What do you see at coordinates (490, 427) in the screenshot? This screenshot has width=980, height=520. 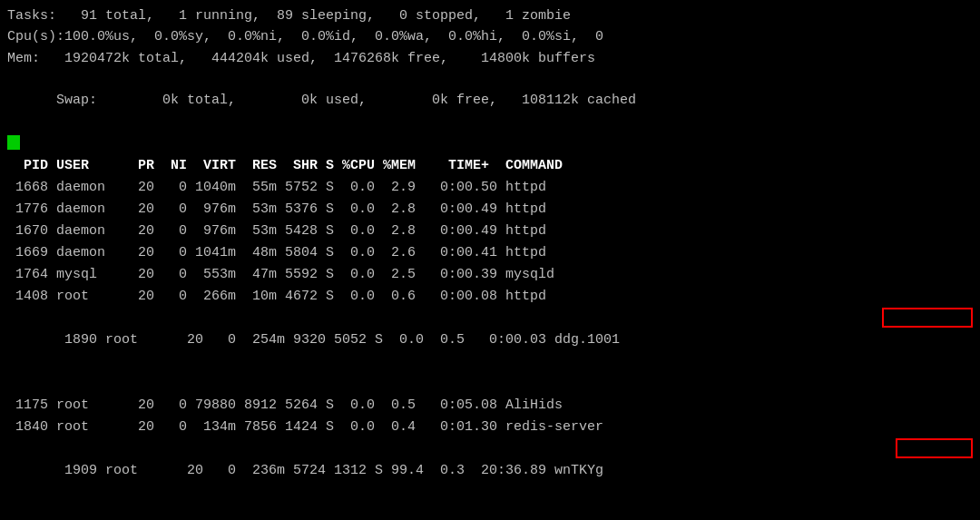 I see `process-row: 1840 root 20 0 134m 7856 1424 S 0.0 0.4 …` at bounding box center [490, 427].